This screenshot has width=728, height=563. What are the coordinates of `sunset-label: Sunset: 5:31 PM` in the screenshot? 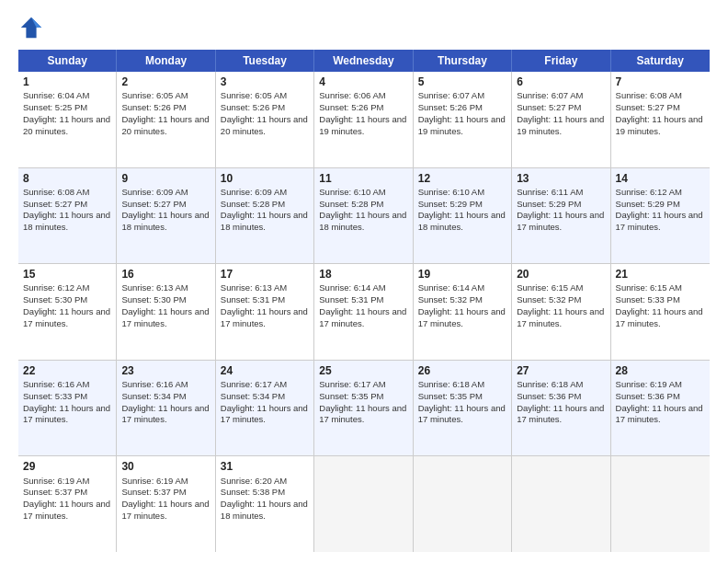 It's located at (253, 300).